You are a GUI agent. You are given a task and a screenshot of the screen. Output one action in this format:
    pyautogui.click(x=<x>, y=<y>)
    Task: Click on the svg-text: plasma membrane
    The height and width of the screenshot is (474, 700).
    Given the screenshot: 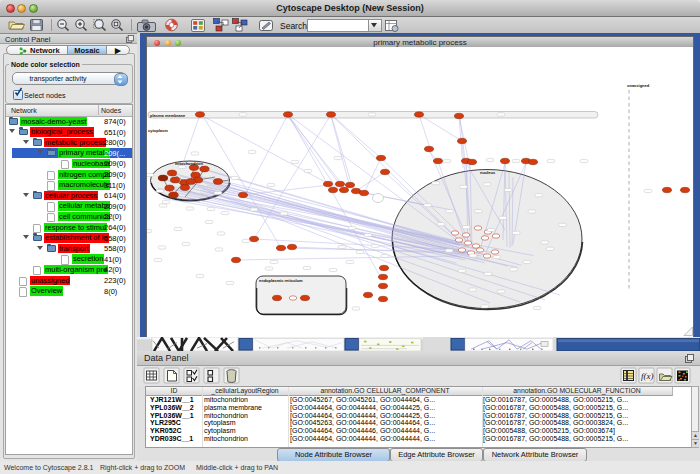 What is the action you would take?
    pyautogui.click(x=168, y=116)
    